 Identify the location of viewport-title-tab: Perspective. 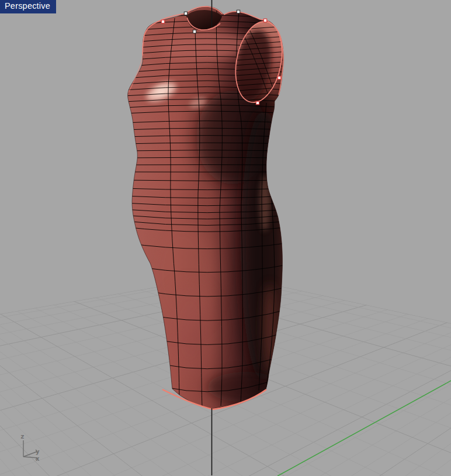
(28, 7).